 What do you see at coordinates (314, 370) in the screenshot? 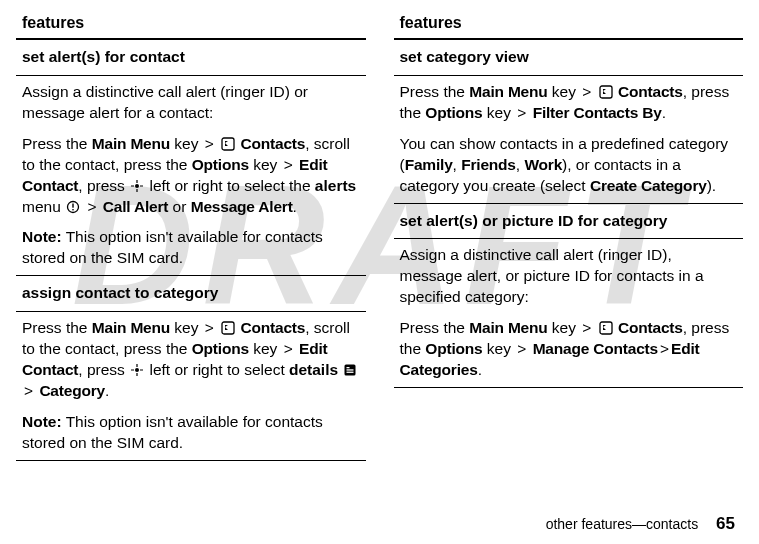
I see `details-label: details` at bounding box center [314, 370].